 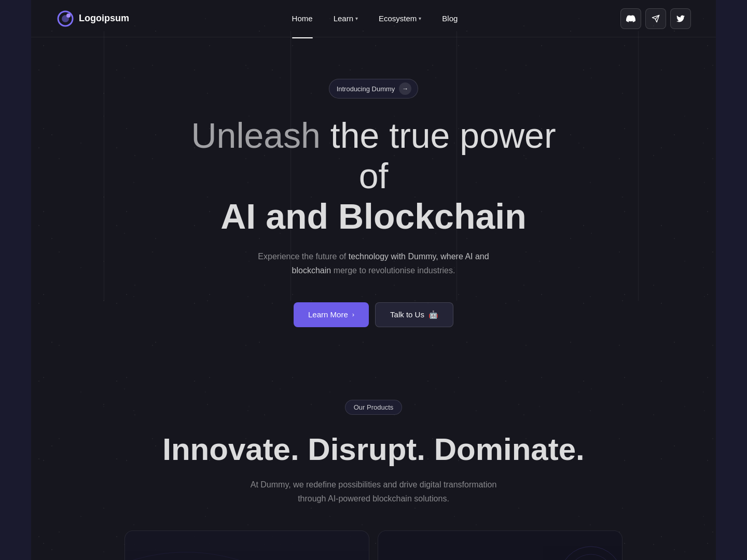 What do you see at coordinates (450, 19) in the screenshot?
I see `nav-blog: Blog` at bounding box center [450, 19].